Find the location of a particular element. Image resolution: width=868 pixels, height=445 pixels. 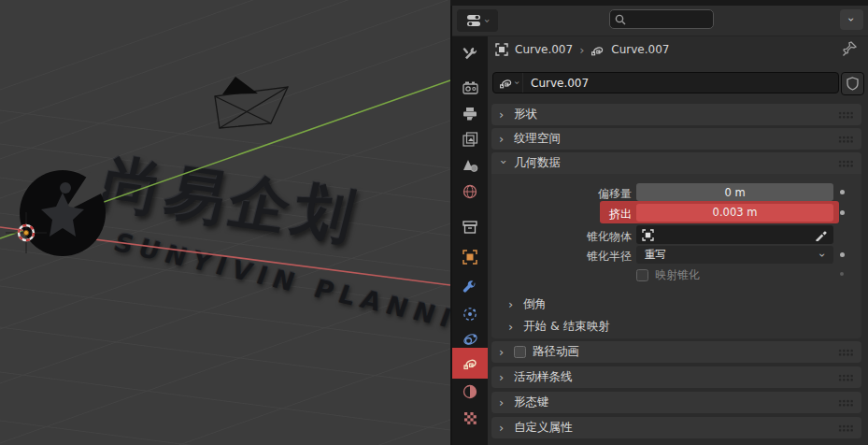

panel-active-spline: › 活动样条线 is located at coordinates (676, 378).